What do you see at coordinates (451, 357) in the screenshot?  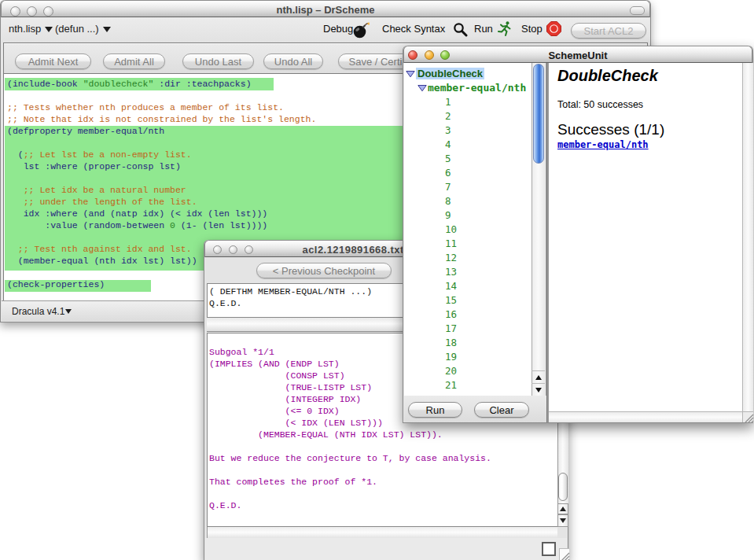 I see `tree-case-item: 19` at bounding box center [451, 357].